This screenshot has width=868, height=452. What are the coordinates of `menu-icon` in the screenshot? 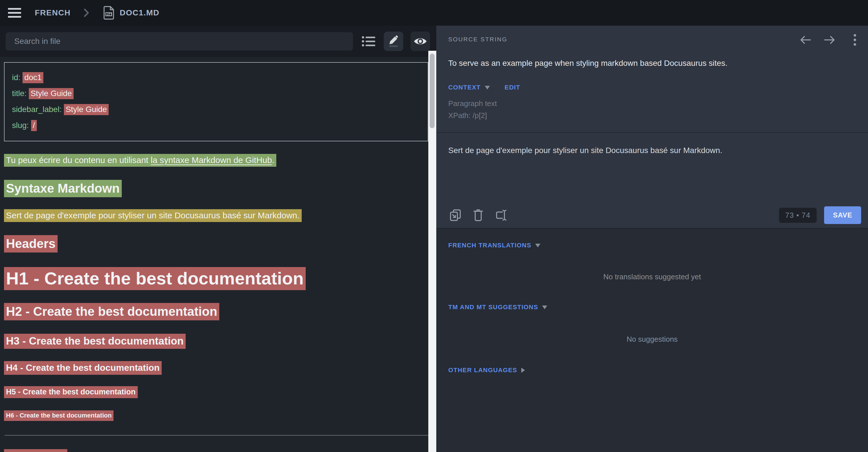 It's located at (15, 13).